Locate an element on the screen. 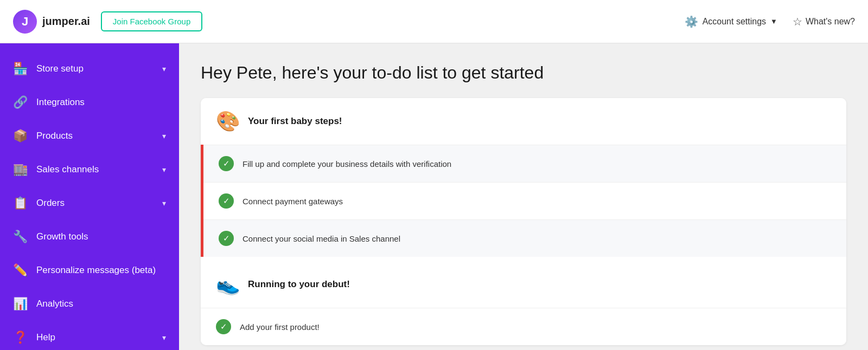 This screenshot has width=868, height=350. todo-text-social: Connect your social media in Sales chann… is located at coordinates (321, 238).